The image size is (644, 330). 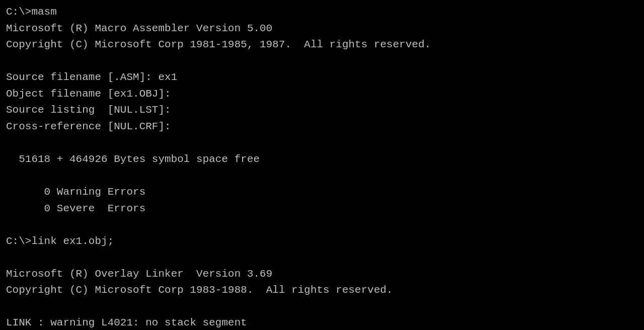 What do you see at coordinates (322, 12) in the screenshot?
I see `terminal-line-cmd-masm: C:\>masm` at bounding box center [322, 12].